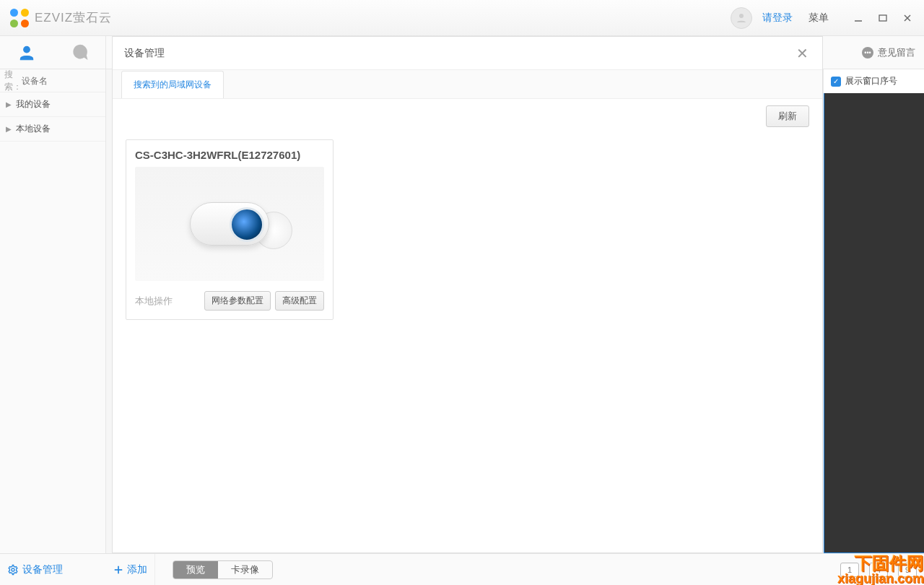  What do you see at coordinates (788, 116) in the screenshot?
I see `refresh-button: 刷新` at bounding box center [788, 116].